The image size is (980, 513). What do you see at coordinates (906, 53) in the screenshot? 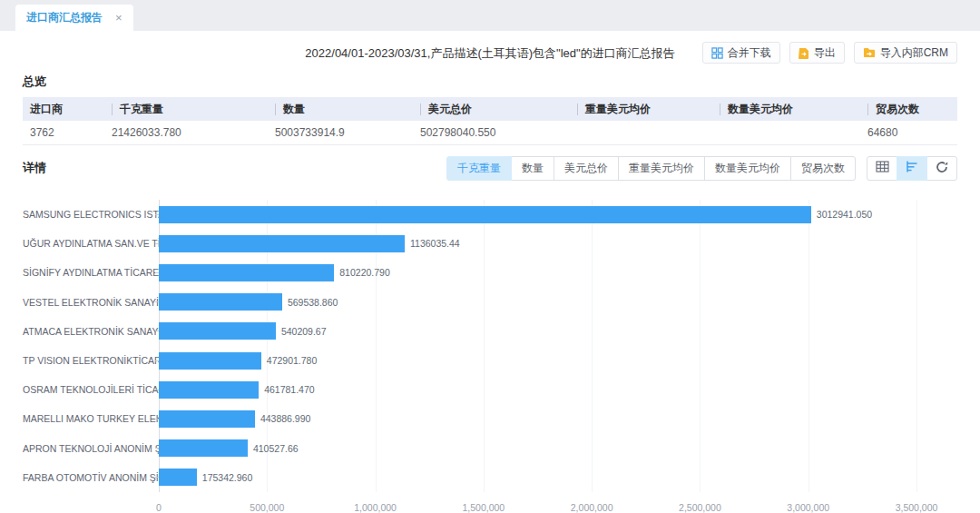
I see `import-crm-button: 导入内部CRM` at bounding box center [906, 53].